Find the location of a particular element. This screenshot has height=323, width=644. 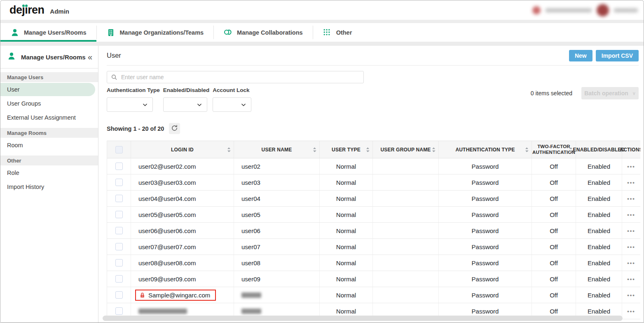

login-id: user09@user09.com is located at coordinates (167, 279).